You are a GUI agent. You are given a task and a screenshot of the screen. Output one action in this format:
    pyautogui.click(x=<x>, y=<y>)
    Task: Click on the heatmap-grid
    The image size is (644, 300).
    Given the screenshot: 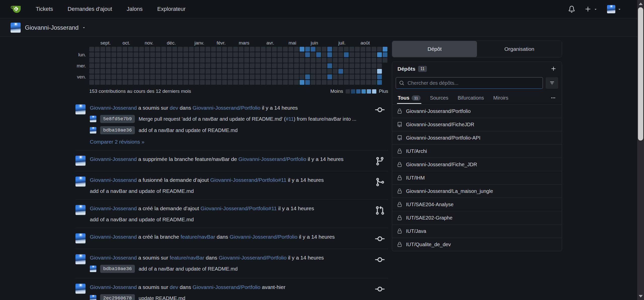 What is the action you would take?
    pyautogui.click(x=238, y=66)
    